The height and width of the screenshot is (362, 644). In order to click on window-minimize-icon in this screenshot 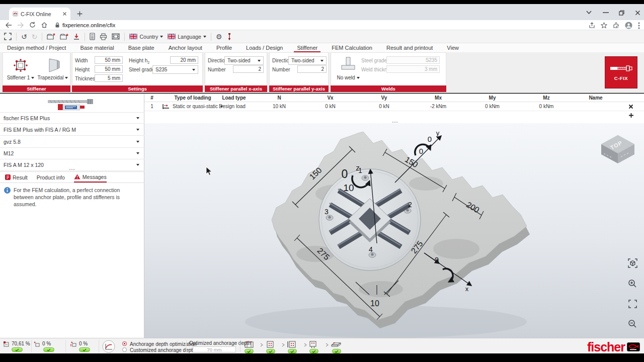, I will do `click(606, 13)`.